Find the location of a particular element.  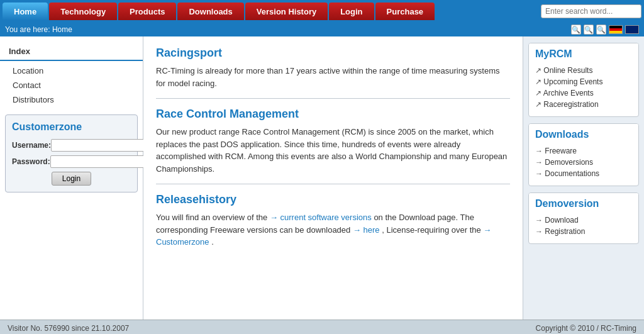

section-racingsport-text: RC-Timing is already for more than 17 ye… is located at coordinates (333, 77).